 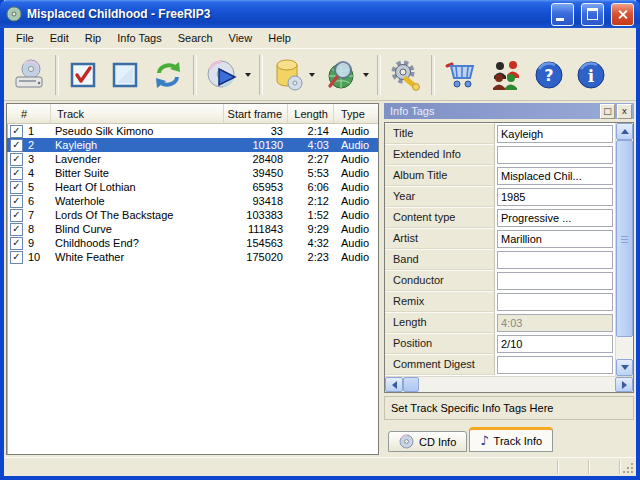 What do you see at coordinates (555, 302) in the screenshot?
I see `tag-input-remix` at bounding box center [555, 302].